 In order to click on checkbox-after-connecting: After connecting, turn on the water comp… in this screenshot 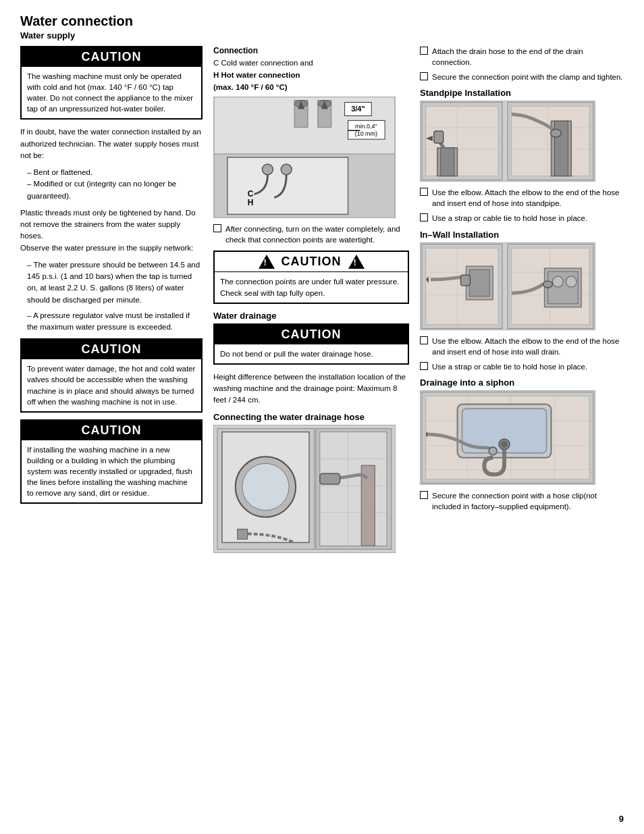, I will do `click(311, 234)`.